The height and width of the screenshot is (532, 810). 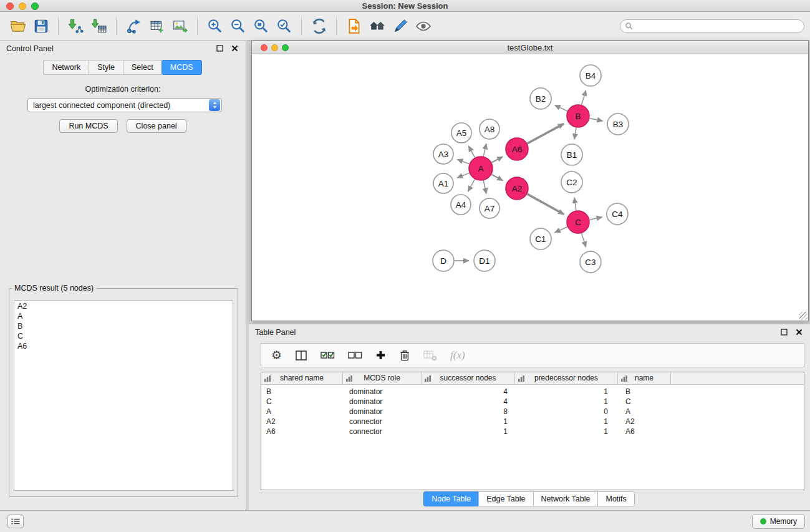 I want to click on open-session-button, so click(x=17, y=26).